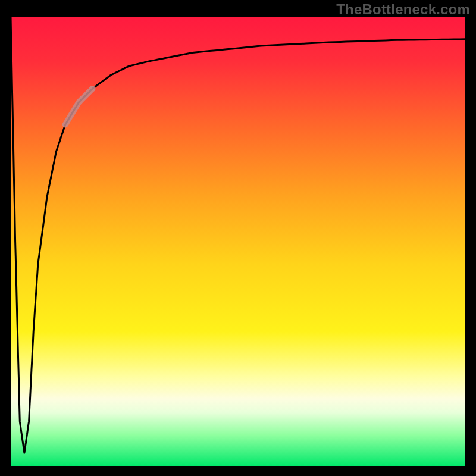  What do you see at coordinates (403, 10) in the screenshot?
I see `watermark-text: TheBottleneck.com` at bounding box center [403, 10].